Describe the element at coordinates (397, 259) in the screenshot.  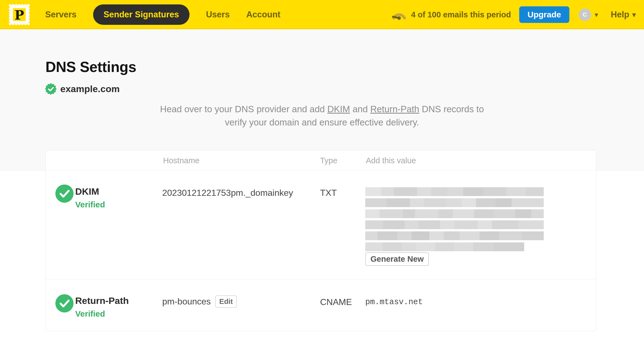
I see `generate-new-button: Generate New` at that location.